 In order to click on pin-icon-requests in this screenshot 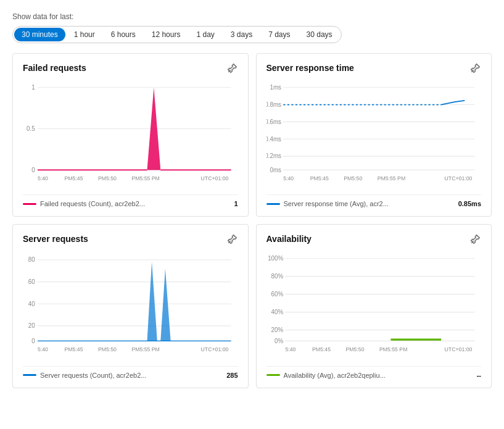, I will do `click(233, 239)`.